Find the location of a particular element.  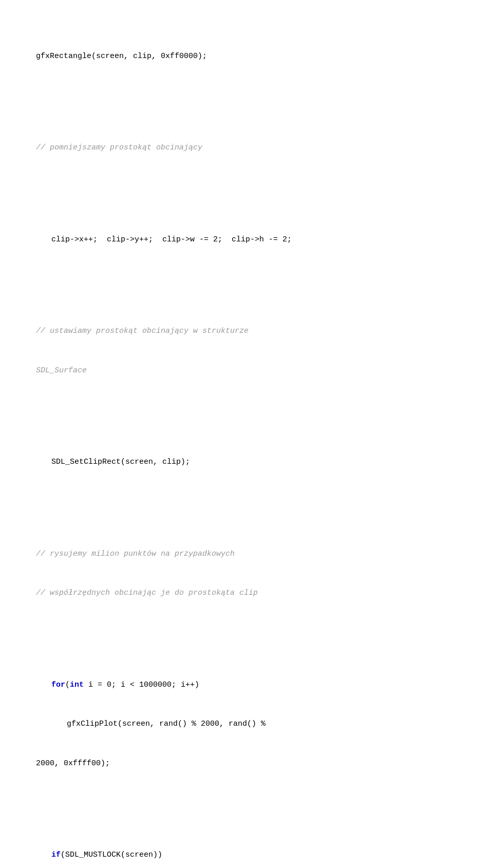

keyword-int: int is located at coordinates (77, 685).